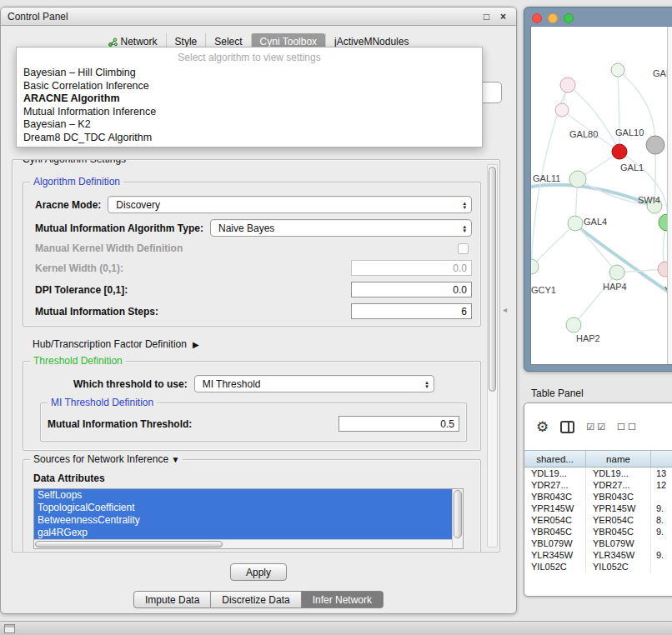  I want to click on table-cell: YBL079W, so click(619, 543).